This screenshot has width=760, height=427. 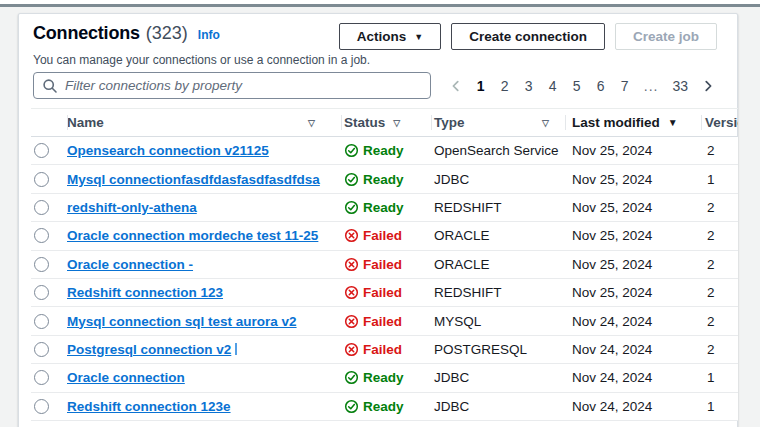 I want to click on pagination-page-4: 4, so click(x=553, y=86).